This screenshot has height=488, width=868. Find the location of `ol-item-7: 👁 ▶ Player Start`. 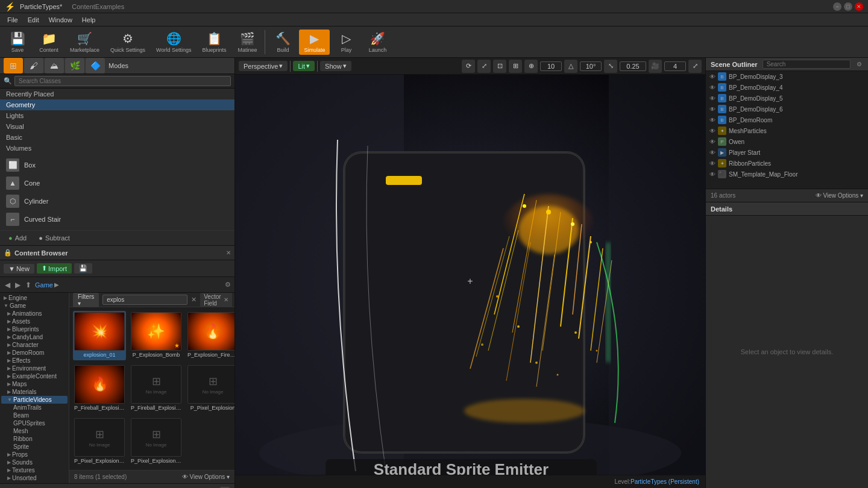

ol-item-7: 👁 ▶ Player Start is located at coordinates (787, 152).